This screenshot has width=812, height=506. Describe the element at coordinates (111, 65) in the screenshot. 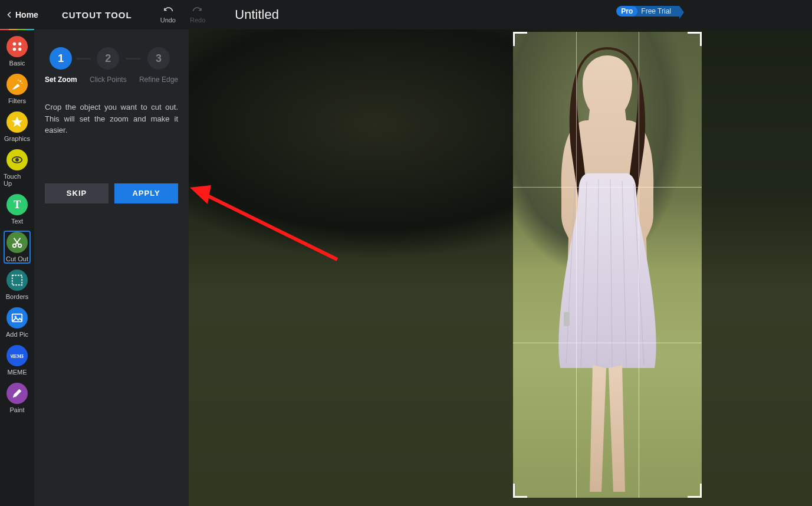

I see `step-indicator: 1 Set Zoom 2 Click Points 3 Refine Edge` at that location.